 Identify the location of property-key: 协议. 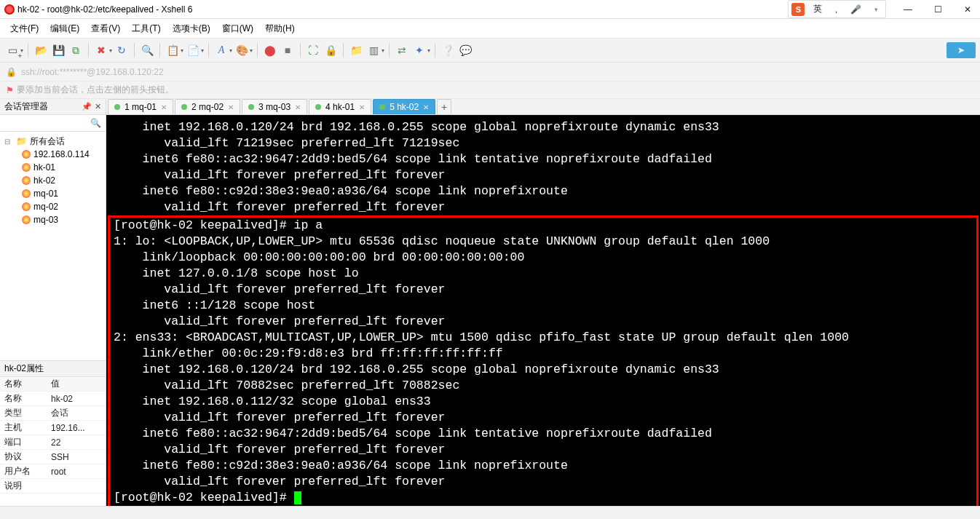
(25, 457).